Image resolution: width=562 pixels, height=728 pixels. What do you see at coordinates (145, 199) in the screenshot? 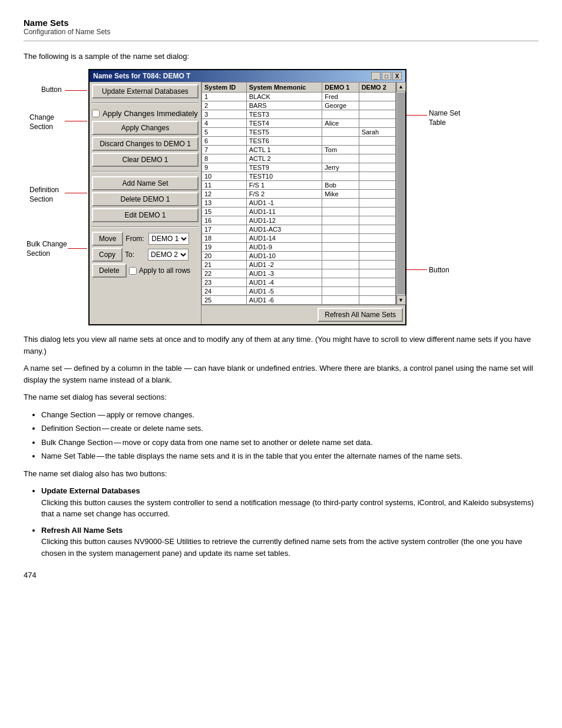
I see `delete-demo-btn: Delete DEMO 1` at bounding box center [145, 199].